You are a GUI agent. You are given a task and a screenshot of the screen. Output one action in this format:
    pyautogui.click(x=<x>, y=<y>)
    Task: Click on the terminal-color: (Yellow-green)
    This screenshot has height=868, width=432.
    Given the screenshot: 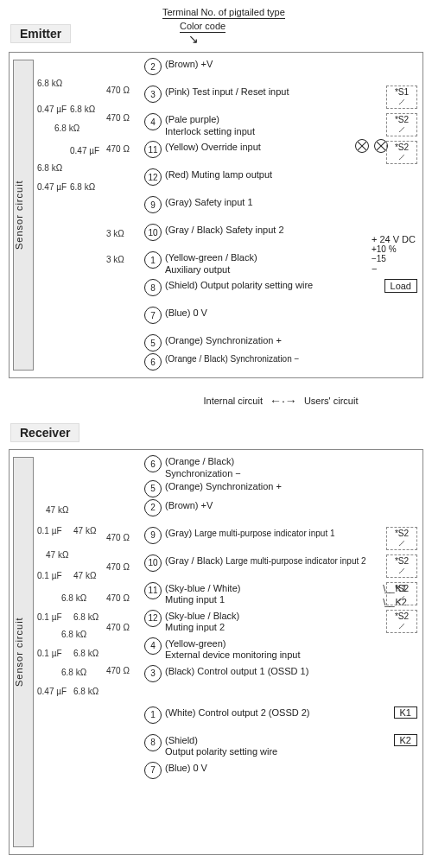 What is the action you would take?
    pyautogui.click(x=195, y=643)
    